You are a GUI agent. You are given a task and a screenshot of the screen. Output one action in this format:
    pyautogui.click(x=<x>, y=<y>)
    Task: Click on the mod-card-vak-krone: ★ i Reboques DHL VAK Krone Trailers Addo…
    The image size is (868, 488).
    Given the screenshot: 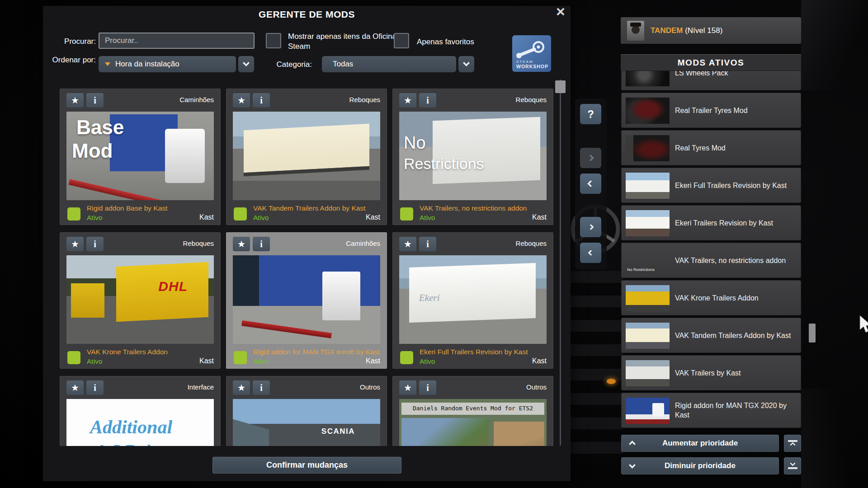 What is the action you would take?
    pyautogui.click(x=140, y=300)
    